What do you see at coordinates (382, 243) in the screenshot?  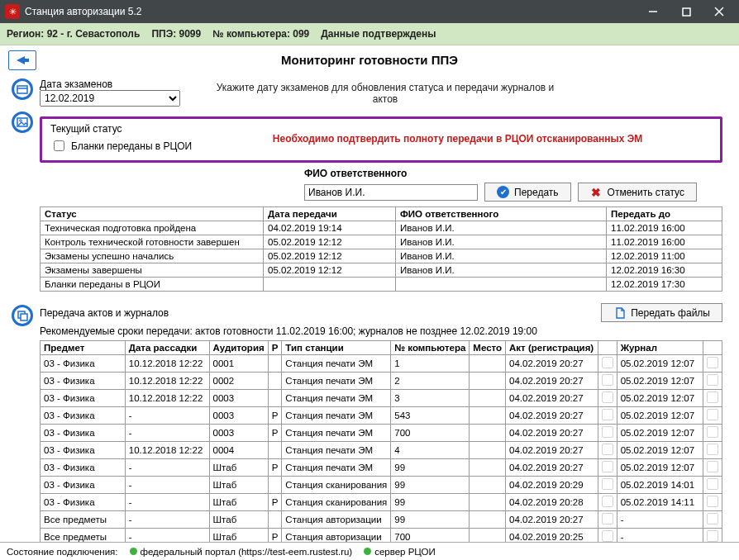 I see `table-row: Контроль технической готовности завершен…` at bounding box center [382, 243].